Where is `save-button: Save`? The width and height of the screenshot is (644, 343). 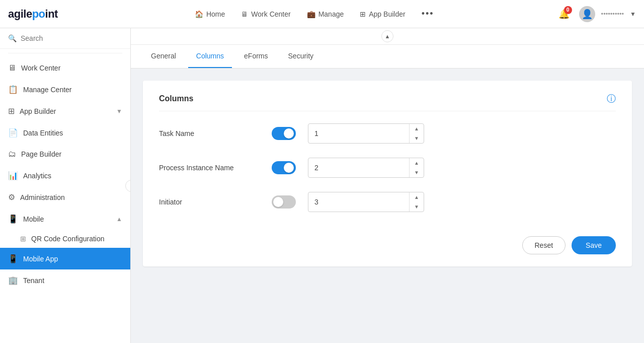
save-button: Save is located at coordinates (594, 245).